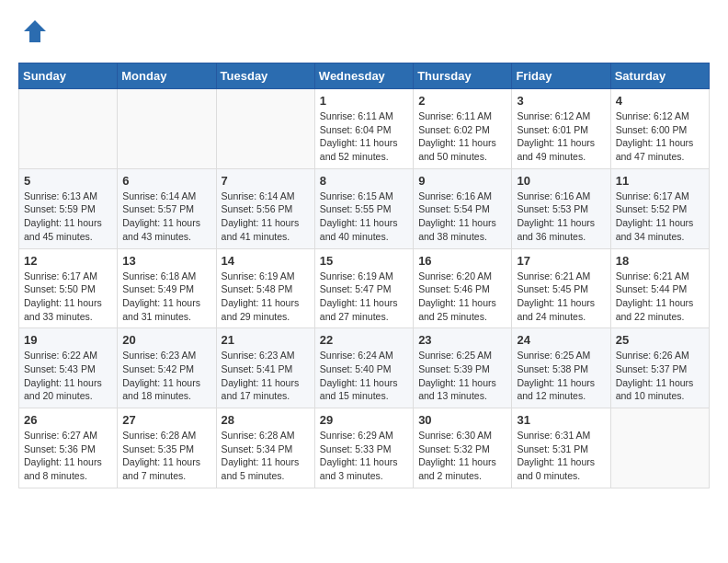 This screenshot has height=563, width=728. What do you see at coordinates (561, 289) in the screenshot?
I see `calendar-cell: 17Sunrise: 6:21 AM Sunset: 5:45 PM Dayli…` at bounding box center [561, 289].